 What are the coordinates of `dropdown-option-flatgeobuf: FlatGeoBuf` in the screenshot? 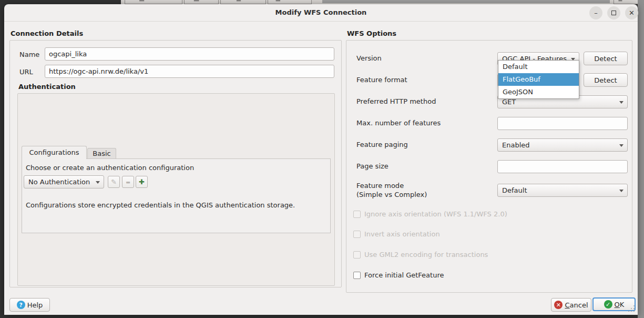 It's located at (538, 80).